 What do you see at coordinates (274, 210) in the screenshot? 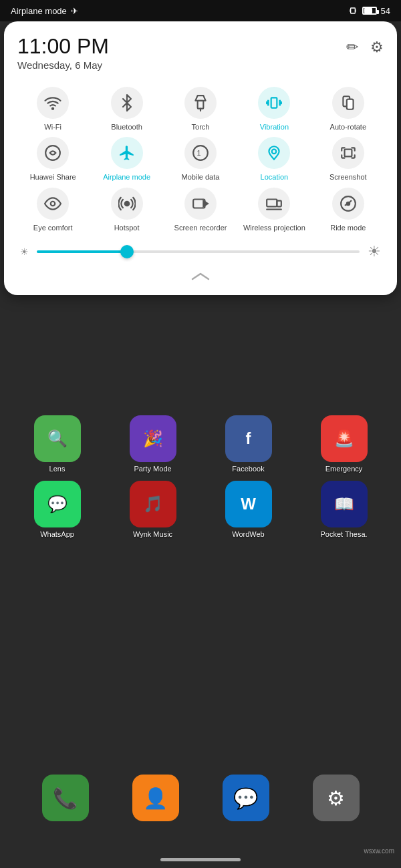
I see `toggle-wireless-projection: Wireless projection` at bounding box center [274, 210].